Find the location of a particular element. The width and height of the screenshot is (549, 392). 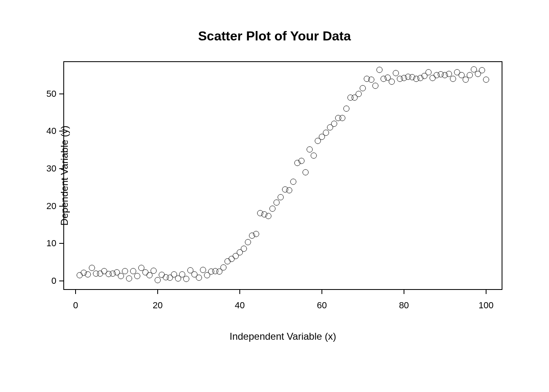

x-axis-label: Independent Variable (x) is located at coordinates (283, 336).